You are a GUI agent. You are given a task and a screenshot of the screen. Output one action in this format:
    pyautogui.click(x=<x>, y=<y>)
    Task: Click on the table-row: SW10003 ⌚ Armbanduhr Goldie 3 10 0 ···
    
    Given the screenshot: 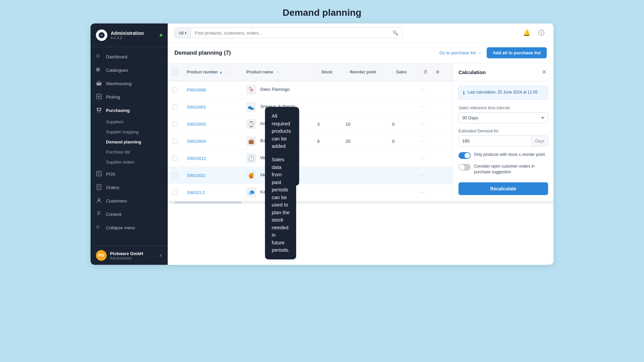 What is the action you would take?
    pyautogui.click(x=310, y=124)
    